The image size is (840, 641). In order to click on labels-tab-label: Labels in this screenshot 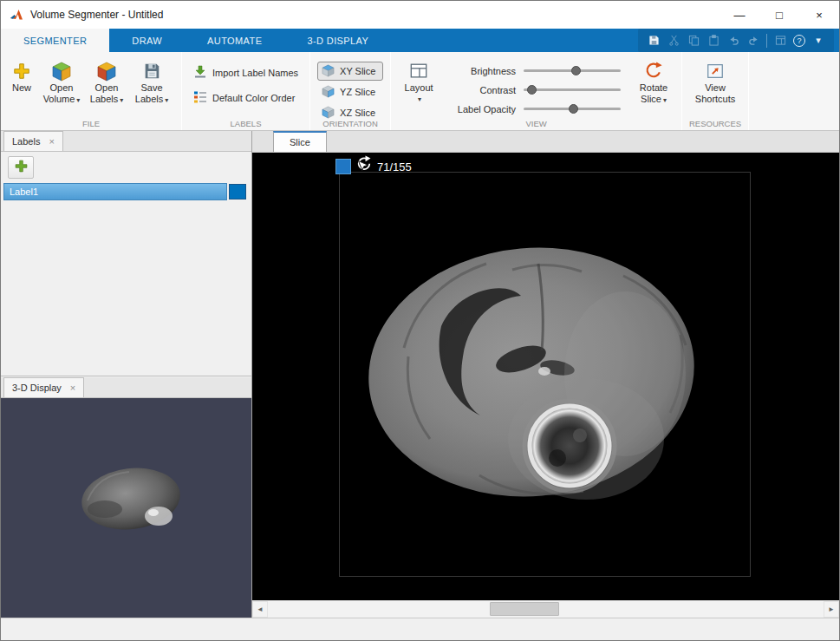, I will do `click(26, 141)`.